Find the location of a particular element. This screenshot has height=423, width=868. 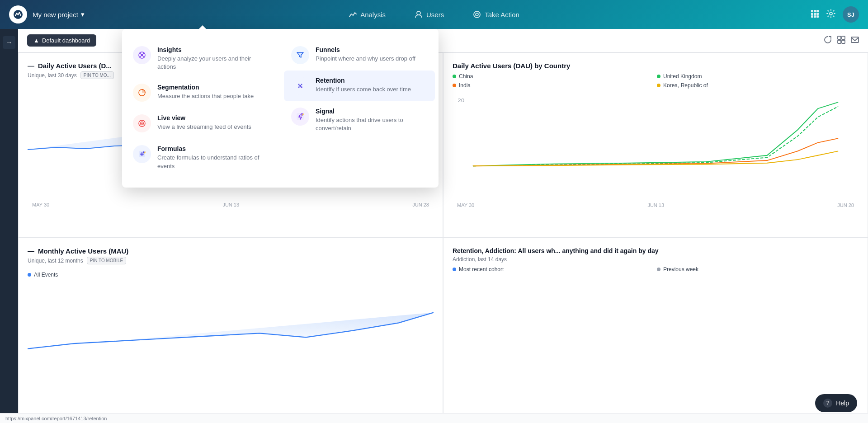

sub-header-actions is located at coordinates (841, 41).